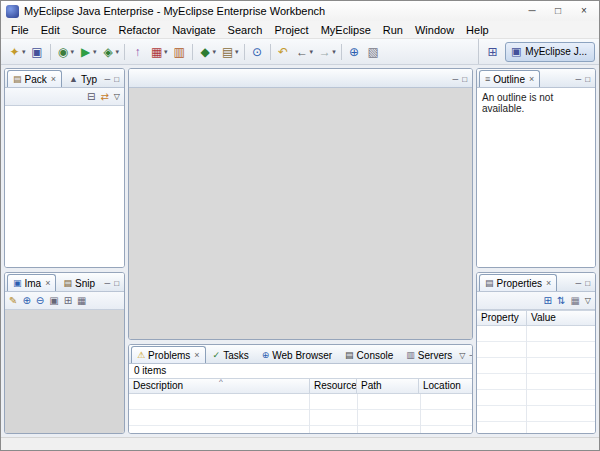 This screenshot has height=451, width=600. What do you see at coordinates (300, 389) in the screenshot?
I see `problems-view: ⚠ Problems × ✓ Tasks ⊕ Web Browser ▤ C` at bounding box center [300, 389].